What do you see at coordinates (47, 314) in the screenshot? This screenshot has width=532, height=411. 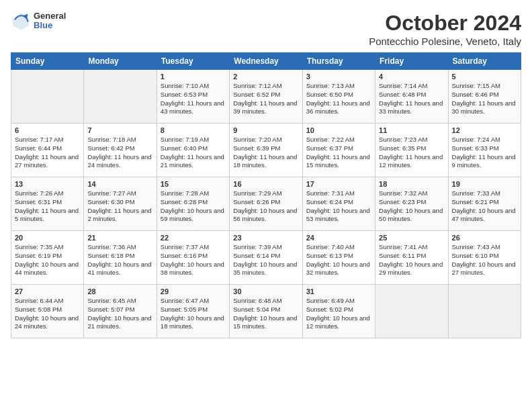 I see `day-info: Sunrise: 6:44 AM Sunset: 5:08 PM Dayligh…` at bounding box center [47, 314].